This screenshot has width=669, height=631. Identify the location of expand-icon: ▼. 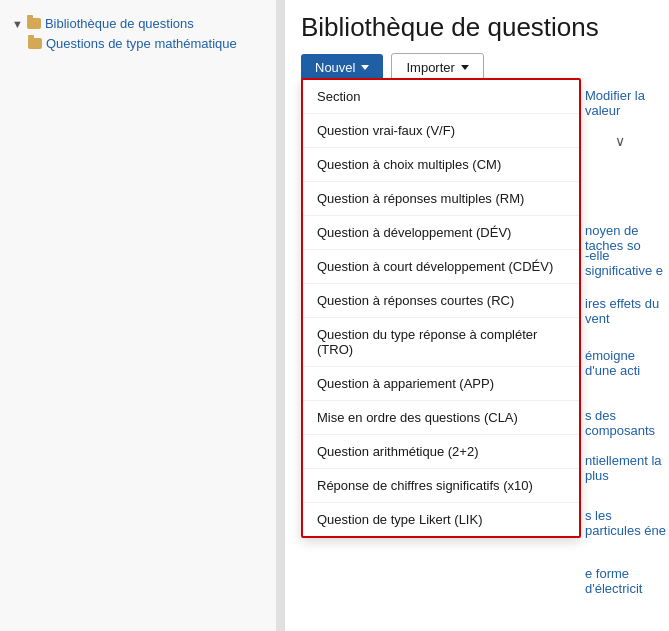
(18, 24).